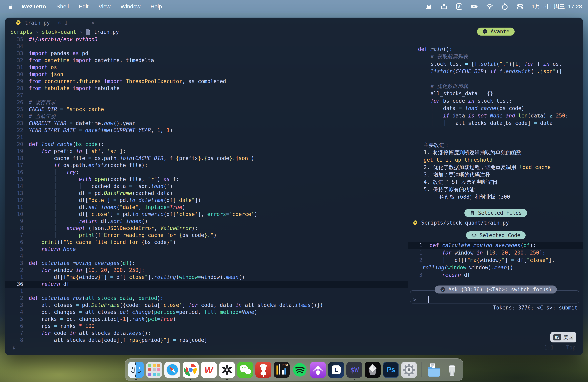 The height and width of the screenshot is (382, 588). Describe the element at coordinates (459, 6) in the screenshot. I see `input-a-icon: A` at that location.